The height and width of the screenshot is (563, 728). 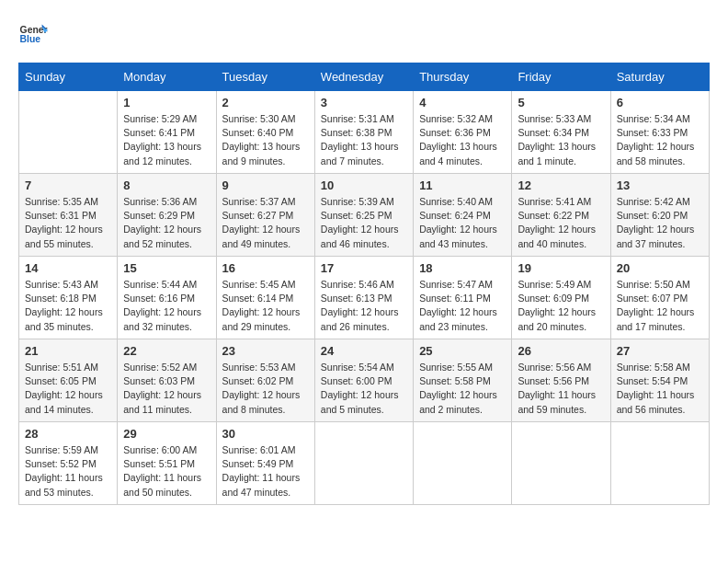 I want to click on calendar-cell: 8Sunrise: 5:36 AMSunset: 6:29 PMDaylight…, so click(x=167, y=215).